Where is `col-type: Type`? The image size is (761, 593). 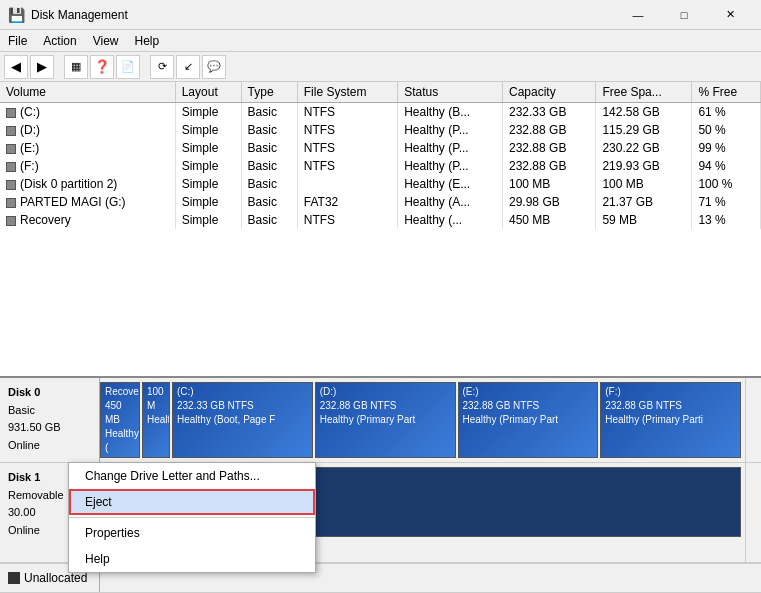 col-type: Type is located at coordinates (269, 92).